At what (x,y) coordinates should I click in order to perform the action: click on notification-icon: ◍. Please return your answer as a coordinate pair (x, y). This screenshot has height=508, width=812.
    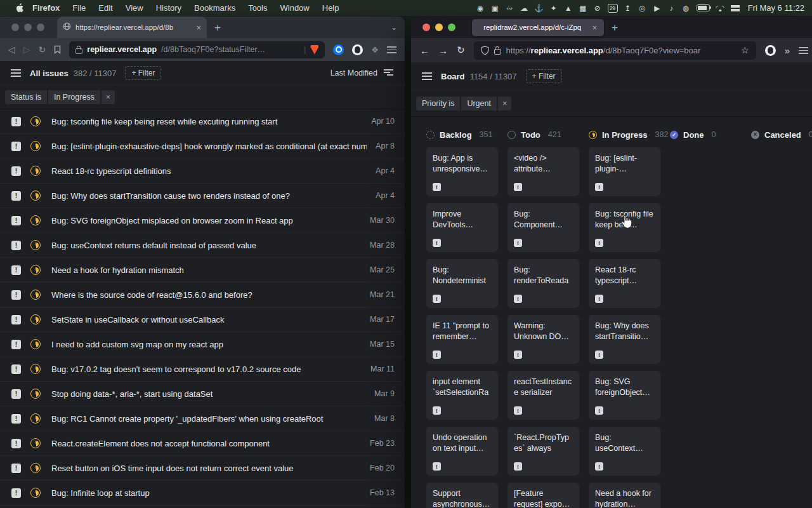
    Looking at the image, I should click on (686, 8).